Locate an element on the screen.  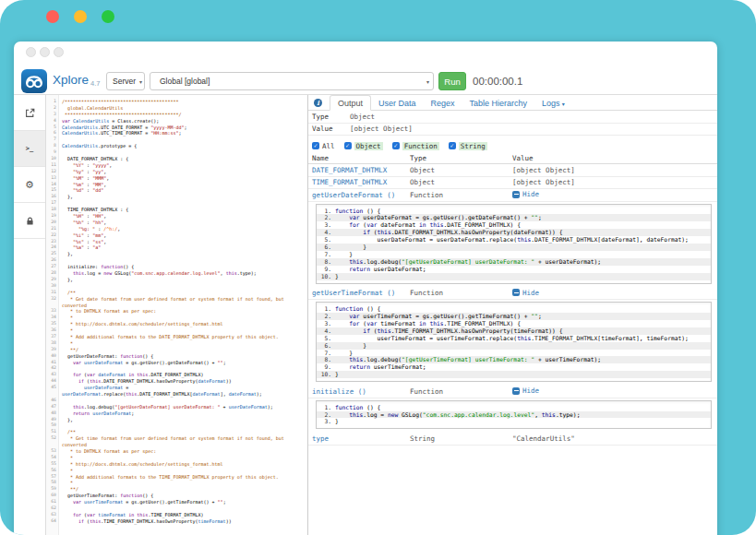
code-line: 64 if (this.TIME_FORMAT_DHTMLX.hasOwnPro… is located at coordinates (177, 522).